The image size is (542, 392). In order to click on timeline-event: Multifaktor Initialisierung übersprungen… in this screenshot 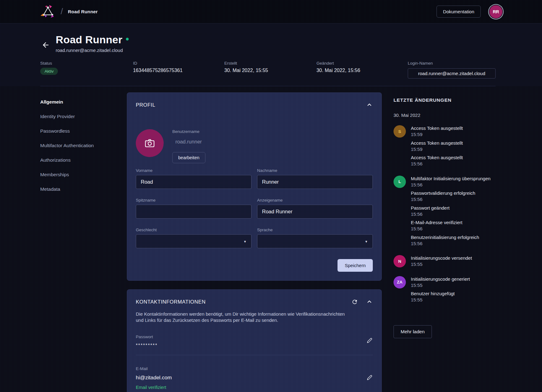, I will do `click(453, 182)`.